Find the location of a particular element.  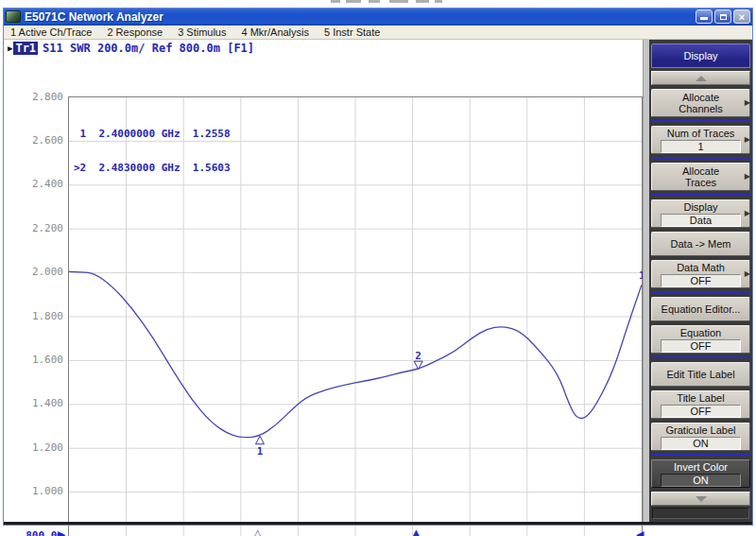

marker-readout-line-1: 1 2.4000000 GHz 1.2558 is located at coordinates (152, 134).